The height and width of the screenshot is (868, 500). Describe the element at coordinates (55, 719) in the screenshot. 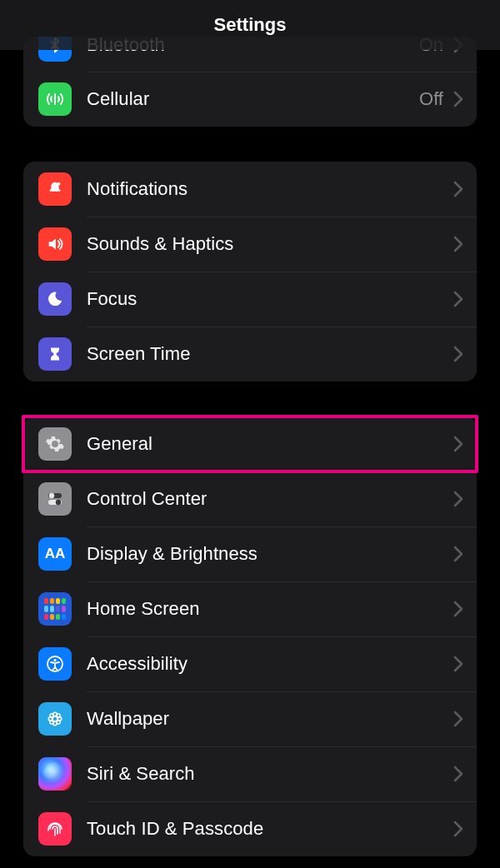

I see `wallpaper-icon` at that location.